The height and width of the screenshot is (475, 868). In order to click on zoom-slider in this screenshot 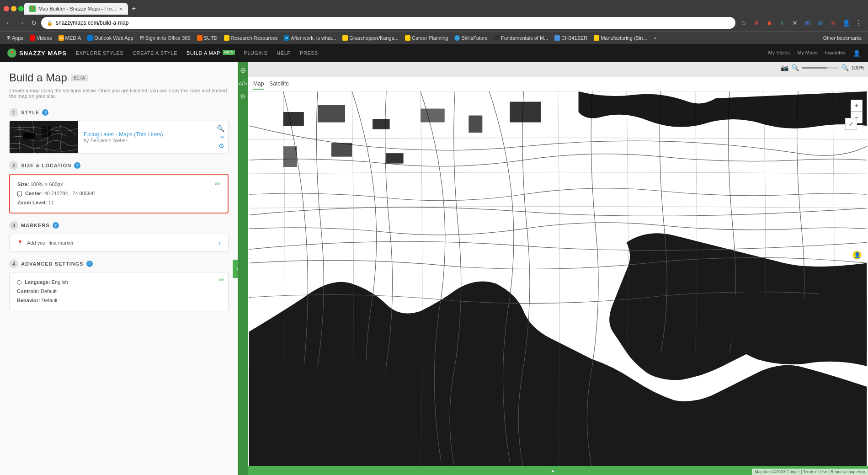, I will do `click(820, 68)`.